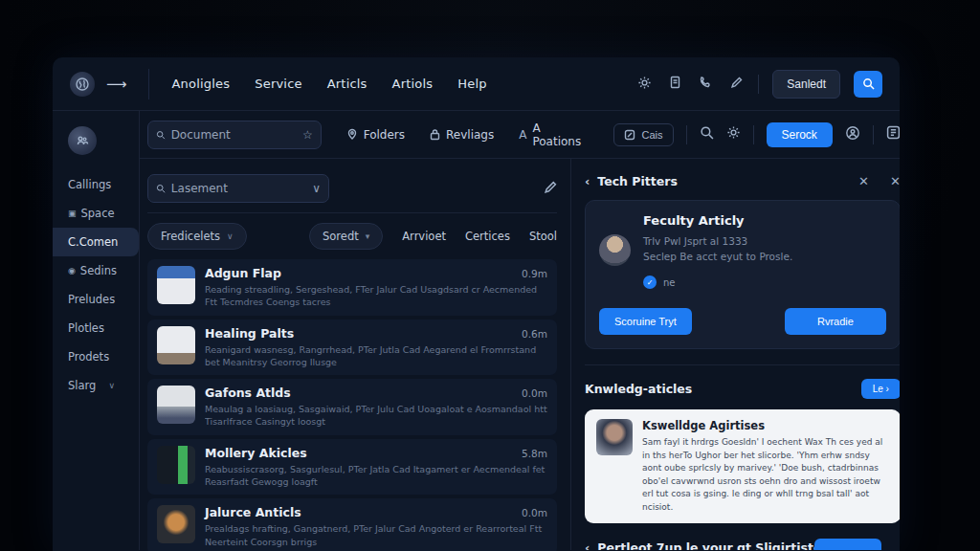 This screenshot has height=551, width=980. I want to click on faculty-article-card: Feculty Articly Trlv Pwl Jsprt al 1333 S…, so click(743, 275).